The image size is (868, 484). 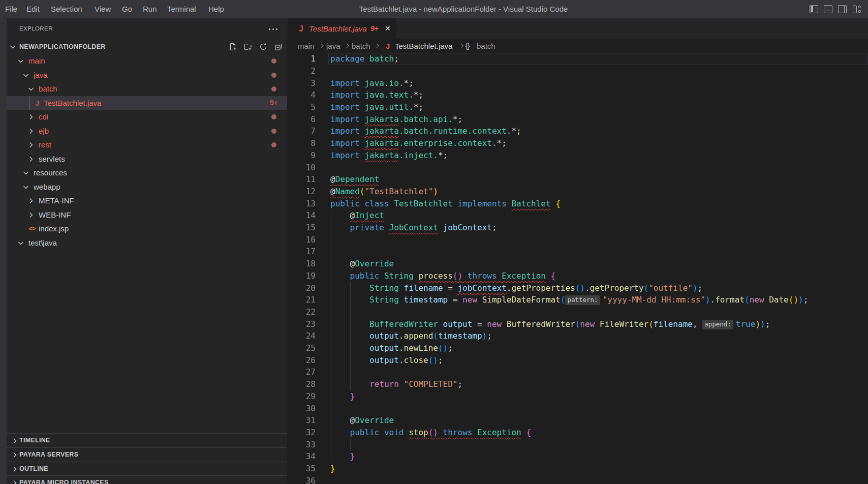 I want to click on code-text: }, so click(x=343, y=397).